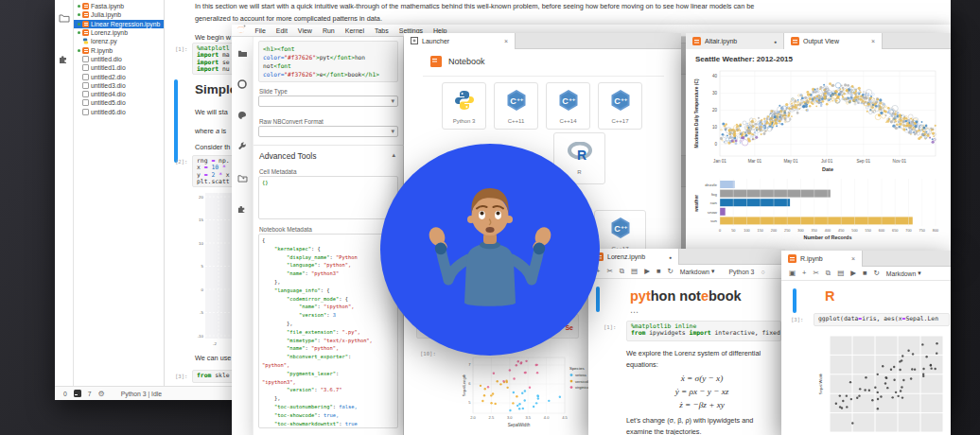  I want to click on cell-metadata-editor: {}, so click(328, 198).